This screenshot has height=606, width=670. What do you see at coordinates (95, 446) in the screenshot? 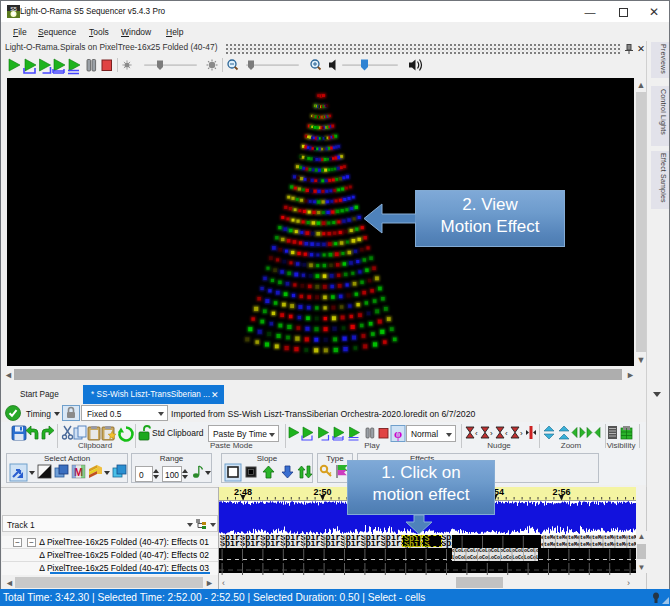
I see `svg-text: Clipboard` at bounding box center [95, 446].